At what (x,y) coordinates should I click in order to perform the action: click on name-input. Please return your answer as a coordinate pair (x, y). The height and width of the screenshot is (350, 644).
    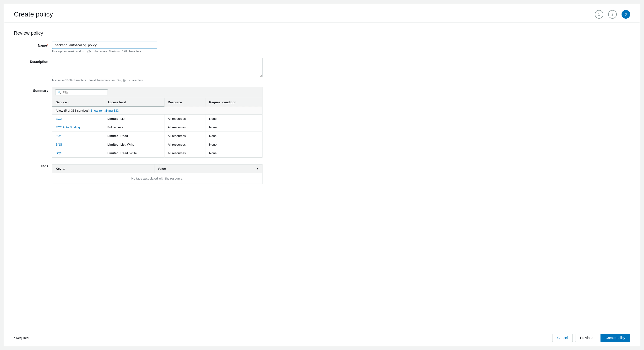
    Looking at the image, I should click on (104, 45).